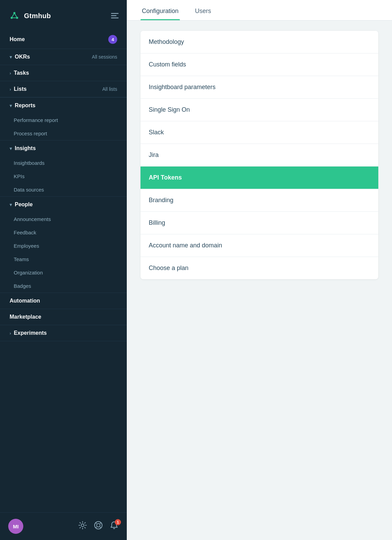  Describe the element at coordinates (259, 200) in the screenshot. I see `config-item-branding: Branding` at that location.